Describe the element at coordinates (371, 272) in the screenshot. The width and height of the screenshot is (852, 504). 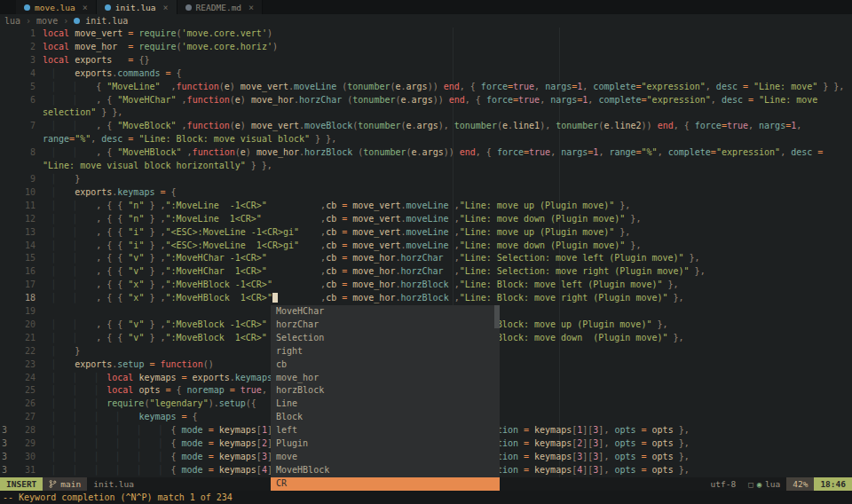
I see `code-text: ▏ ▏ , { { "v" } ,":MoveHChar 1<CR>" ,cb …` at that location.